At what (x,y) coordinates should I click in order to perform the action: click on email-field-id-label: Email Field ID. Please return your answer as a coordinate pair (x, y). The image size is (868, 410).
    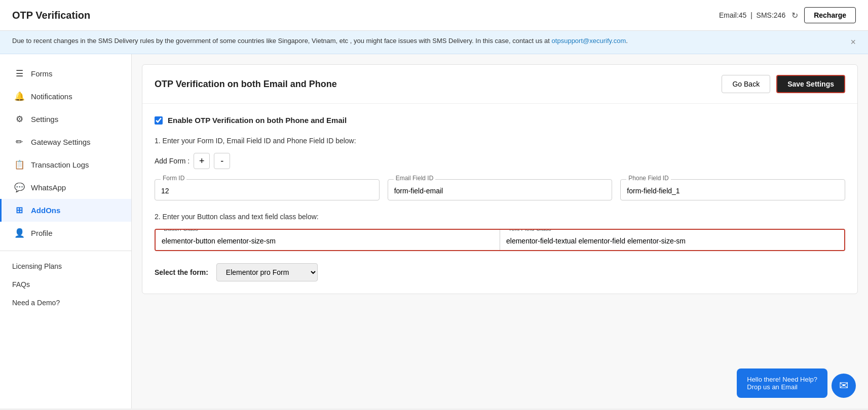
    Looking at the image, I should click on (414, 178).